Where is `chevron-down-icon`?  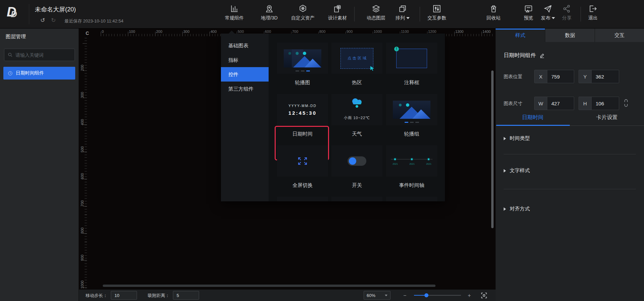
chevron-down-icon is located at coordinates (553, 18).